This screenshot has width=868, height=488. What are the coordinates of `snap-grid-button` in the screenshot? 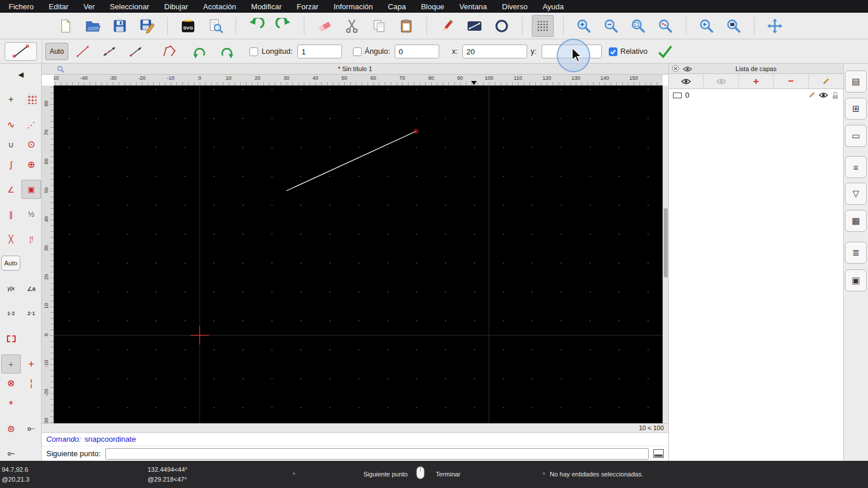 It's located at (31, 99).